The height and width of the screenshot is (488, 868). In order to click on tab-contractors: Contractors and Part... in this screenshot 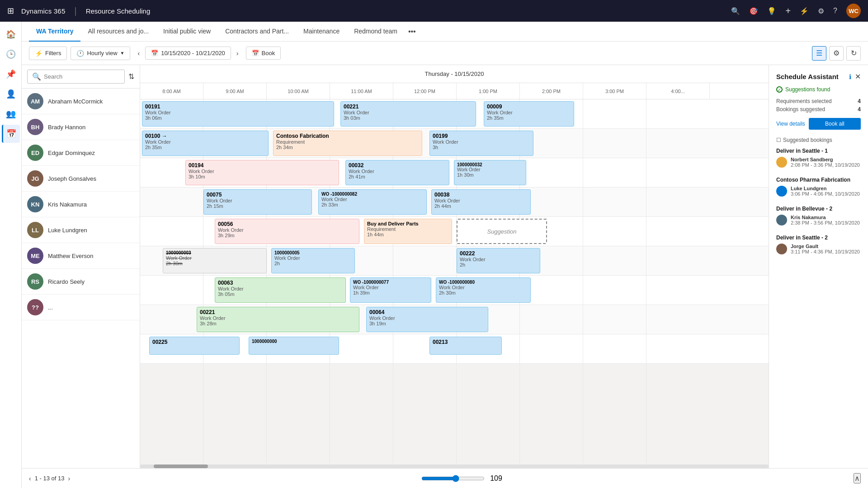, I will do `click(257, 32)`.